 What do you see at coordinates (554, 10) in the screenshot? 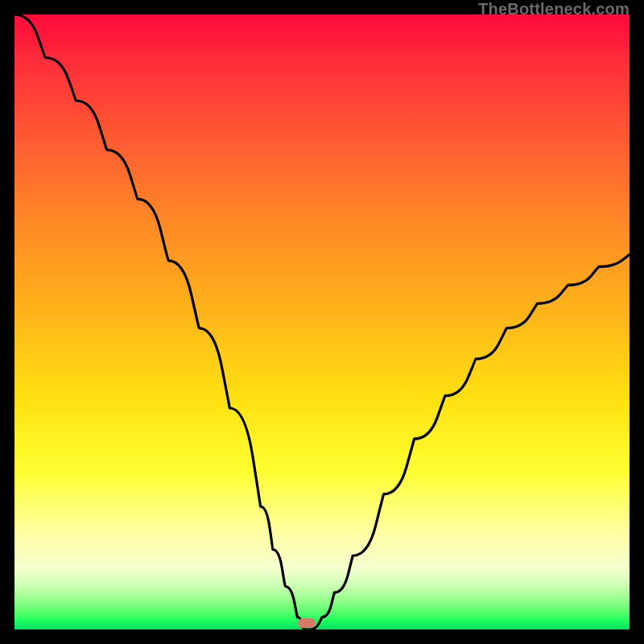
I see `watermark-text: TheBottleneck.com` at bounding box center [554, 10].